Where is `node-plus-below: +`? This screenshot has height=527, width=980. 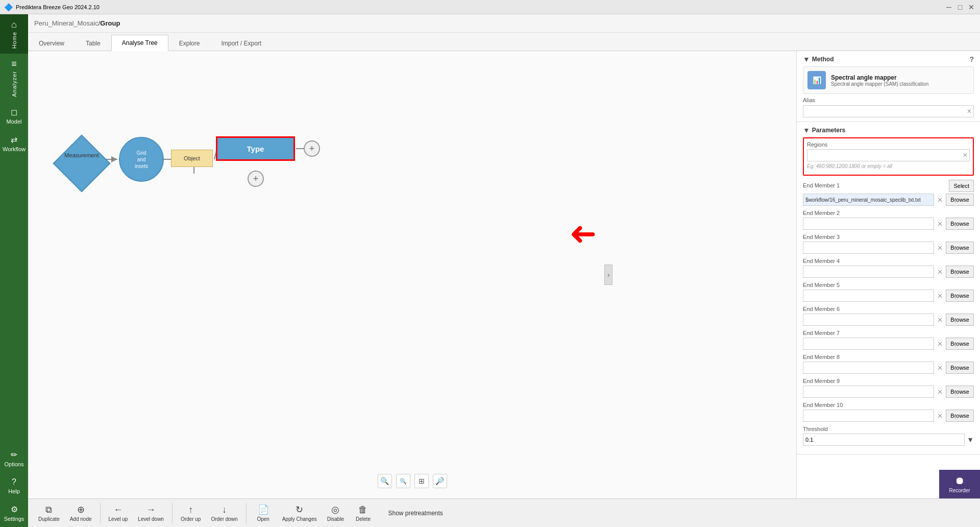 node-plus-below: + is located at coordinates (256, 179).